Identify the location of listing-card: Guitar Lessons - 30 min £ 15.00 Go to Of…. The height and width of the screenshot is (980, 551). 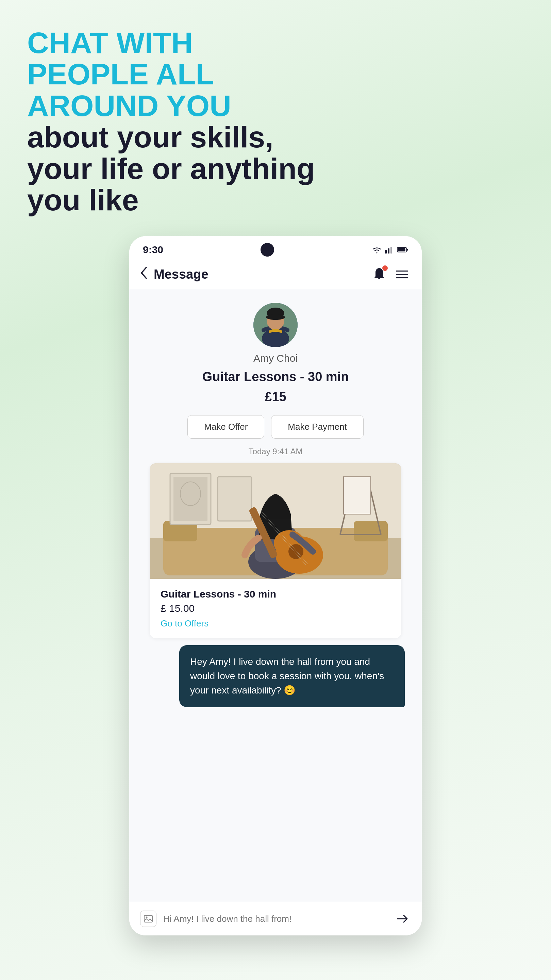
(275, 551).